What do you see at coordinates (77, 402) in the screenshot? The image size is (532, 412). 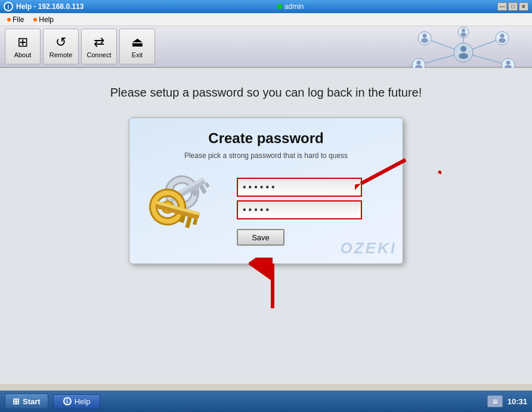 I see `help-taskbar-button: i Help` at bounding box center [77, 402].